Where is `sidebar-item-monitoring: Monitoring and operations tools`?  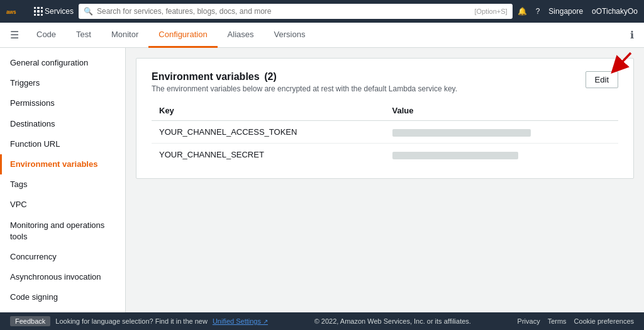
sidebar-item-monitoring: Monitoring and operations tools is located at coordinates (63, 231).